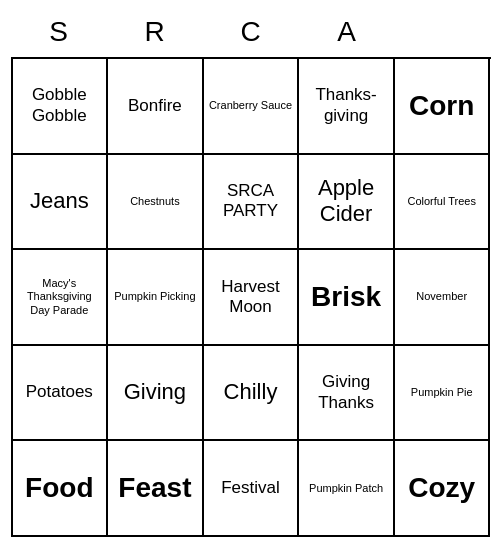  I want to click on cell-text-12: Harvest Moon, so click(251, 298).